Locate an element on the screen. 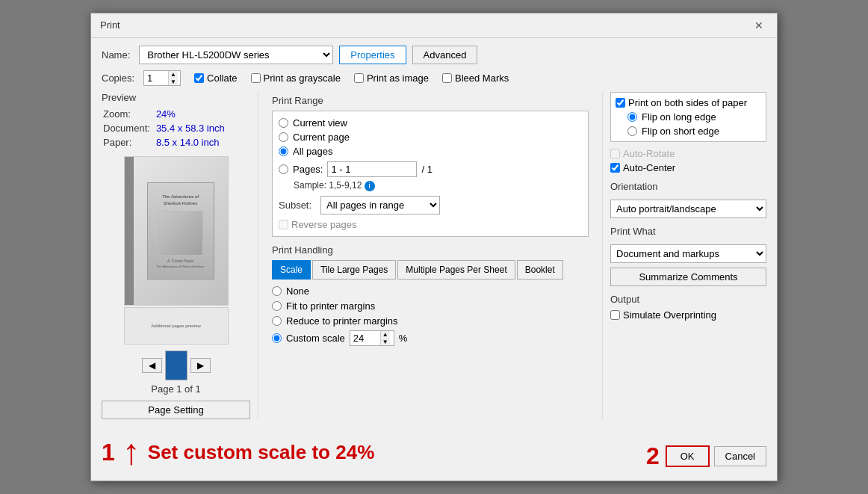  flip-long-label: Flip on long edge is located at coordinates (695, 117).